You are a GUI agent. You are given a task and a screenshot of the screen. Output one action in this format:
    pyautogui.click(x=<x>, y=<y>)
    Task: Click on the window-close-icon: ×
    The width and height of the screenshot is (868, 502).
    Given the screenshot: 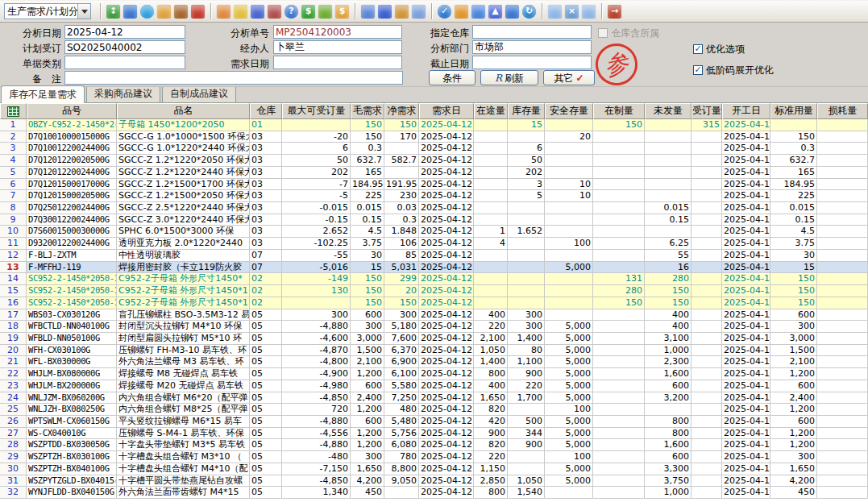 What is the action you would take?
    pyautogui.click(x=572, y=11)
    